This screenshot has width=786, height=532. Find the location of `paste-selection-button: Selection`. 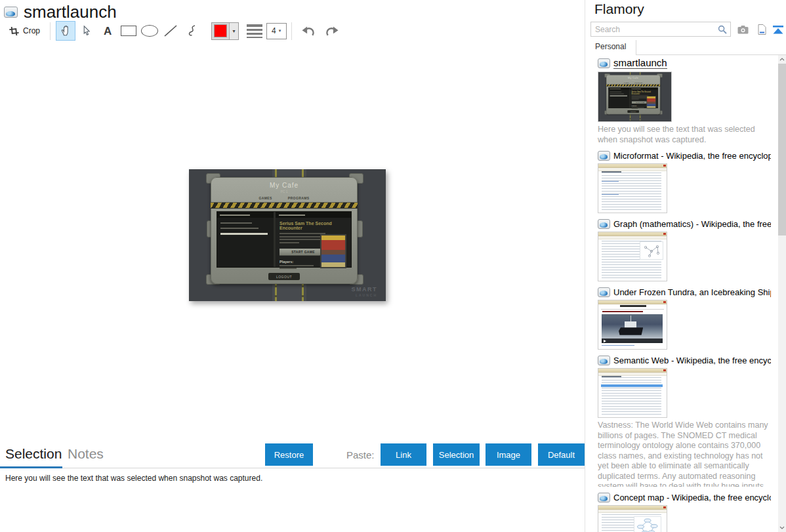

paste-selection-button: Selection is located at coordinates (457, 455).